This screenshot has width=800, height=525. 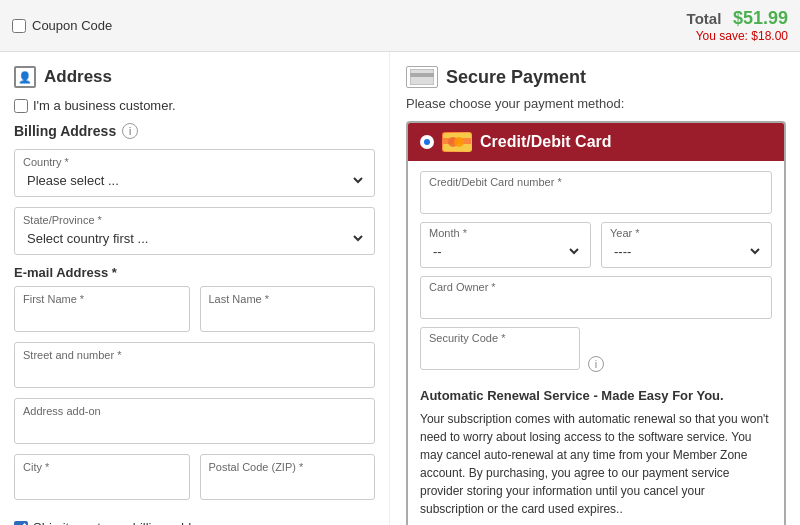 What do you see at coordinates (516, 78) in the screenshot?
I see `payment-title-text: Secure Payment` at bounding box center [516, 78].